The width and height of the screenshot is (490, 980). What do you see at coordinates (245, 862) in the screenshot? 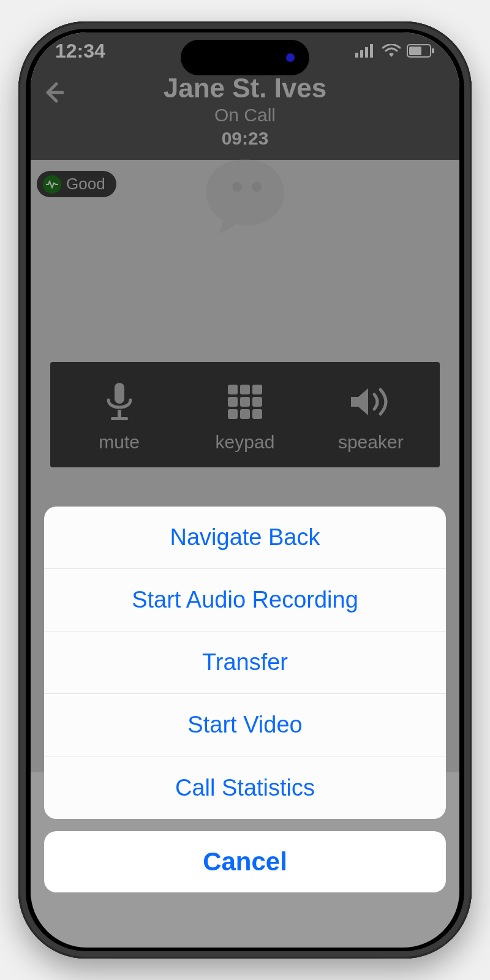
I see `cancel-button: Cancel` at bounding box center [245, 862].